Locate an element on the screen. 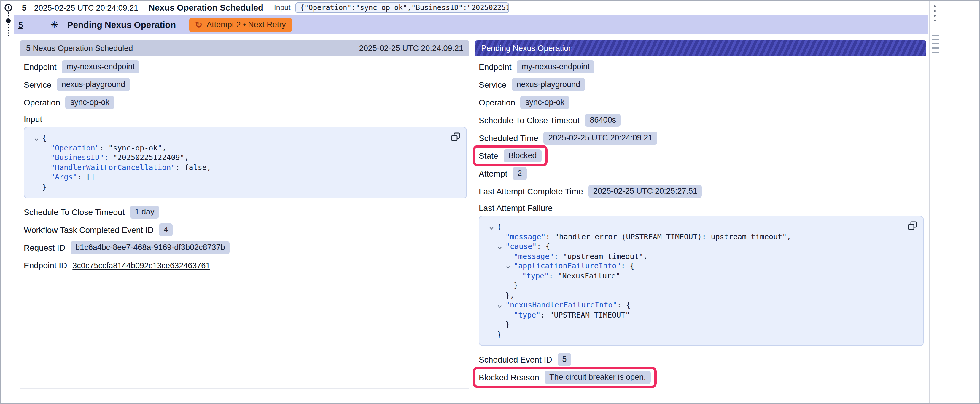 The image size is (980, 404). code-line: "cause": { is located at coordinates (694, 247).